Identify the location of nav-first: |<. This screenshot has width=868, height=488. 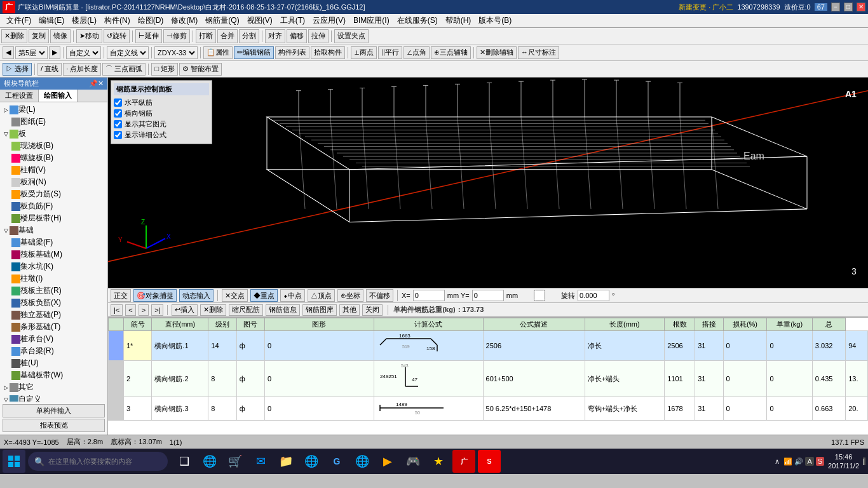
(117, 310).